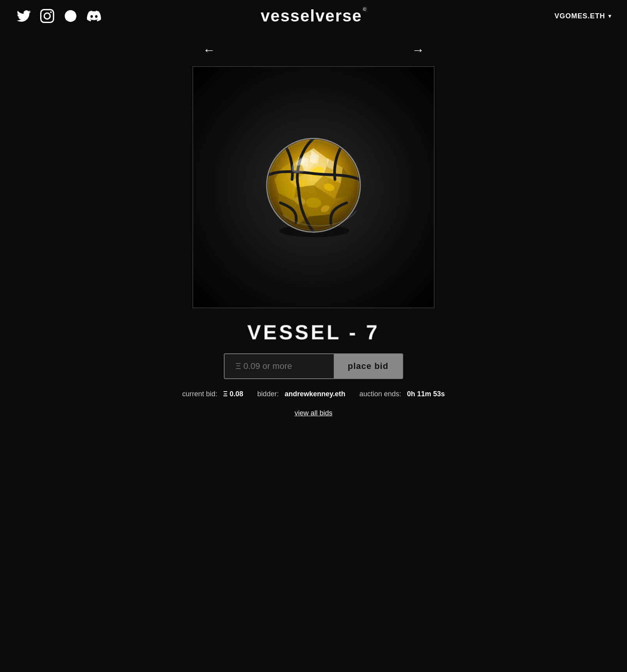  Describe the element at coordinates (47, 16) in the screenshot. I see `instagram-icon` at that location.